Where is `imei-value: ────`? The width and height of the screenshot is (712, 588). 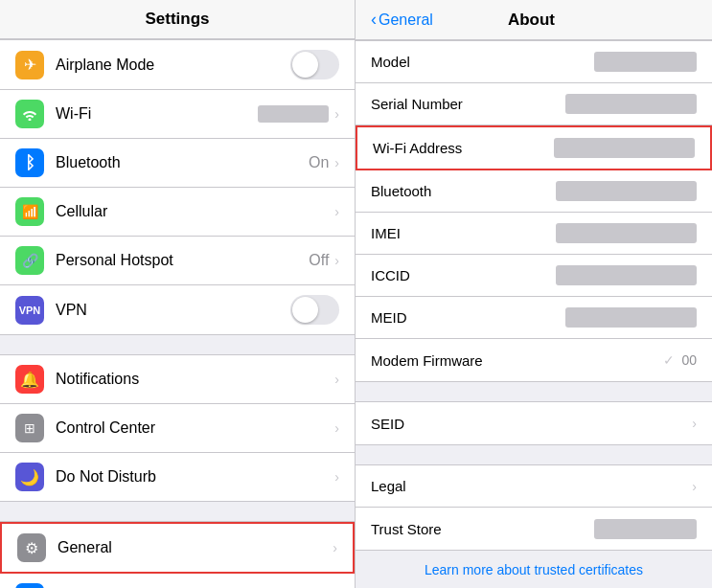
imei-value: ──── is located at coordinates (627, 234).